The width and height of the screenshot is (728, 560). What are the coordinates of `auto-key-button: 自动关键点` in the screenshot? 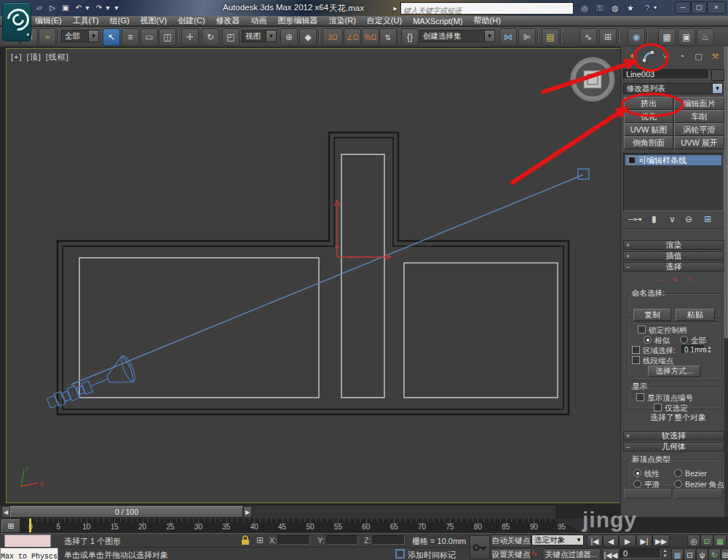 It's located at (511, 541).